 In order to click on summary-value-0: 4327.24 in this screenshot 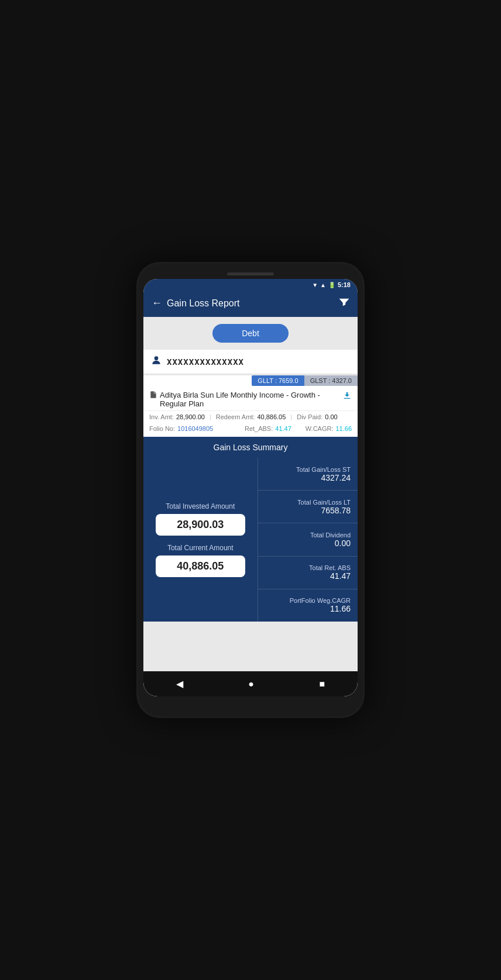, I will do `click(336, 478)`.